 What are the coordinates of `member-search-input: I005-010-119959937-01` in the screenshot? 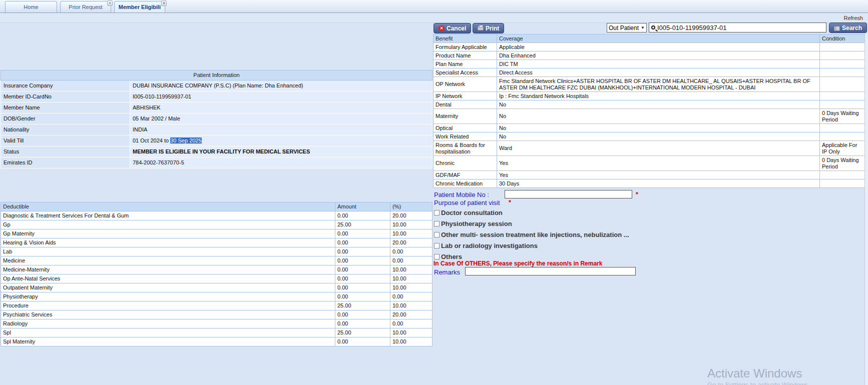 It's located at (738, 28).